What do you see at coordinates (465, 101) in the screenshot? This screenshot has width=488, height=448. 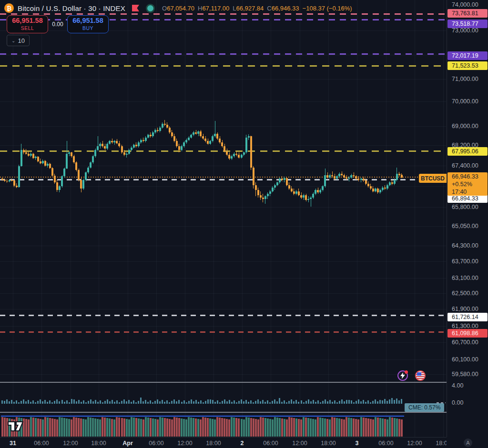 I see `price-axis-label: 70,000.00` at bounding box center [465, 101].